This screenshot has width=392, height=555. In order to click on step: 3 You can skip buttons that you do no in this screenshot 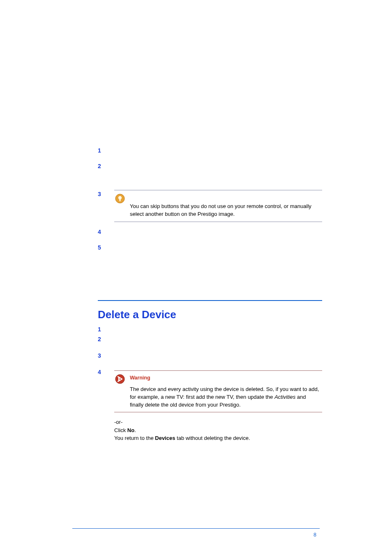, I will do `click(210, 206)`.